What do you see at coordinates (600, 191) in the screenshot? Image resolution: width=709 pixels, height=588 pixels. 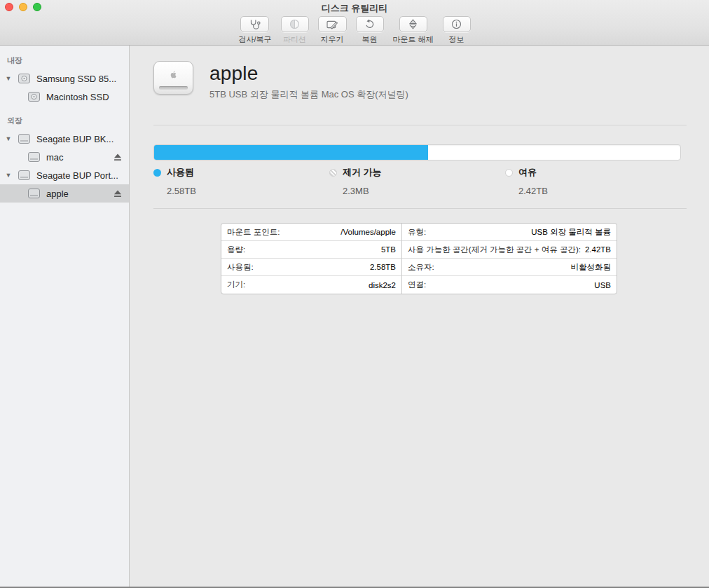 I see `free-value: 2.42TB` at bounding box center [600, 191].